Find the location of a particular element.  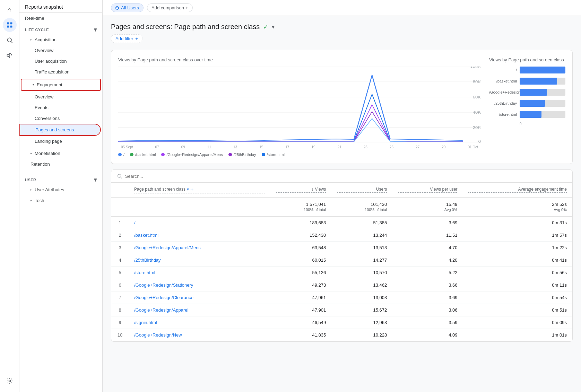

engagement-overview-link: Overview is located at coordinates (61, 97).